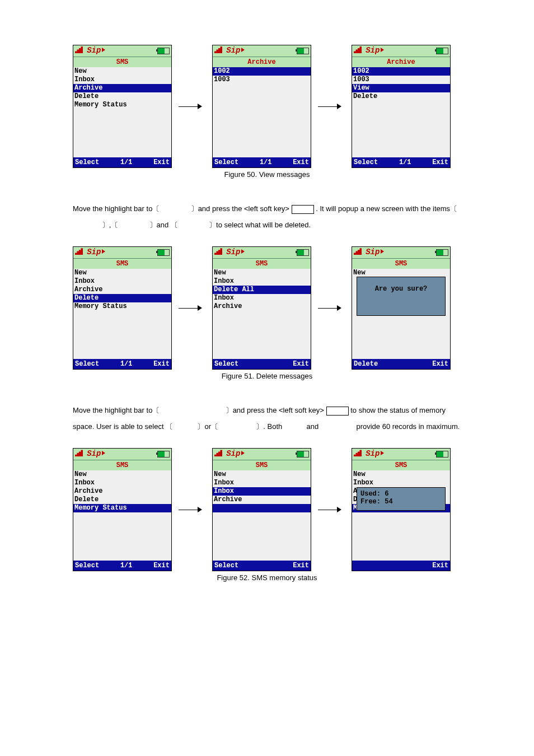 Image resolution: width=534 pixels, height=756 pixels. I want to click on signal-icon, so click(79, 50).